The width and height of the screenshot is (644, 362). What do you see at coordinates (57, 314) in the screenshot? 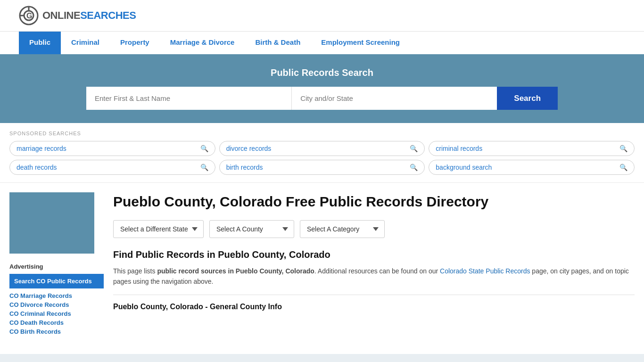
I see `sidebar-link-criminal: CO Criminal Records` at bounding box center [57, 314].